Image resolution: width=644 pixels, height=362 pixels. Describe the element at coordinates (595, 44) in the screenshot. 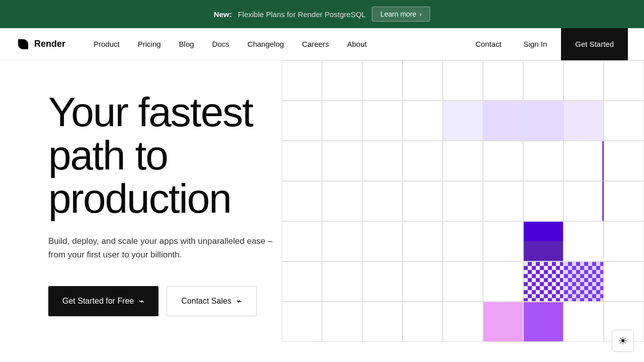

I see `get-started-nav-button: Get Started` at that location.